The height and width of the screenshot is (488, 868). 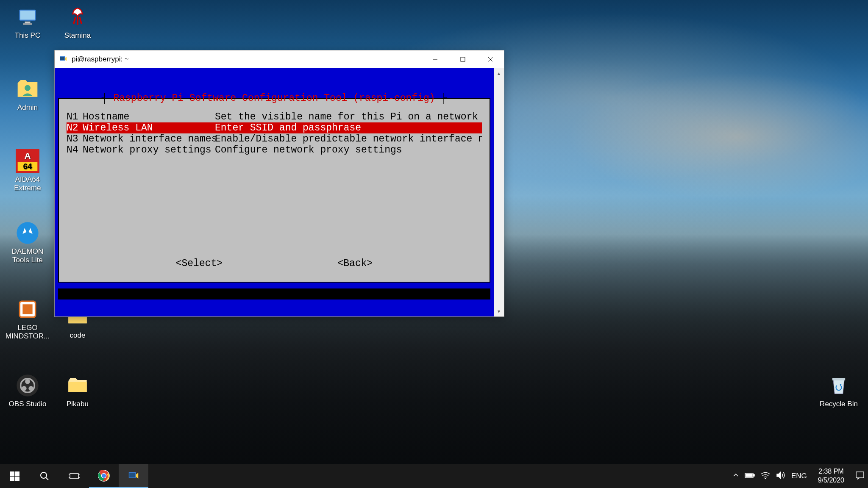 What do you see at coordinates (28, 108) in the screenshot?
I see `icon-label: Admin` at bounding box center [28, 108].